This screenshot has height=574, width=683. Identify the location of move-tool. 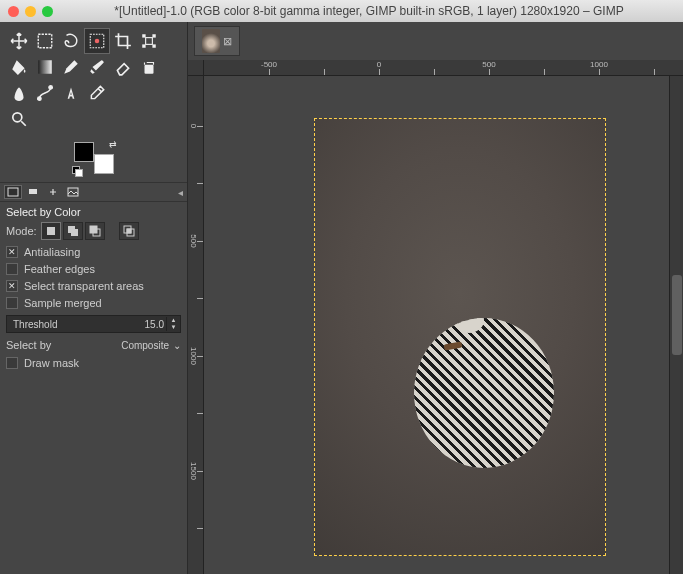
(19, 41).